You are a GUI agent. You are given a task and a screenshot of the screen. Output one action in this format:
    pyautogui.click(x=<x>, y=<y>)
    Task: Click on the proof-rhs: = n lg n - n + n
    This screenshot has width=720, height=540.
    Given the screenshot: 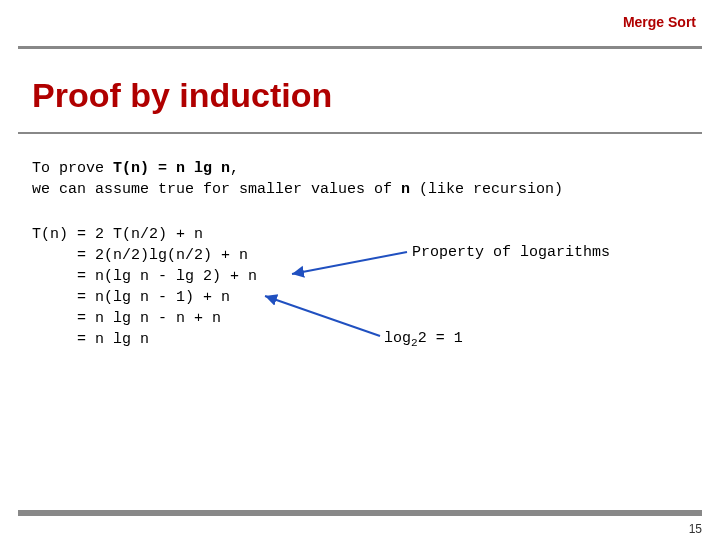 What is the action you would take?
    pyautogui.click(x=149, y=318)
    